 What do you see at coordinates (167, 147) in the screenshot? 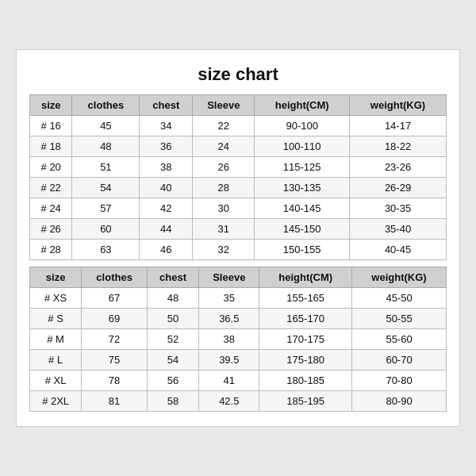
I see `table-cell: 36` at bounding box center [167, 147].